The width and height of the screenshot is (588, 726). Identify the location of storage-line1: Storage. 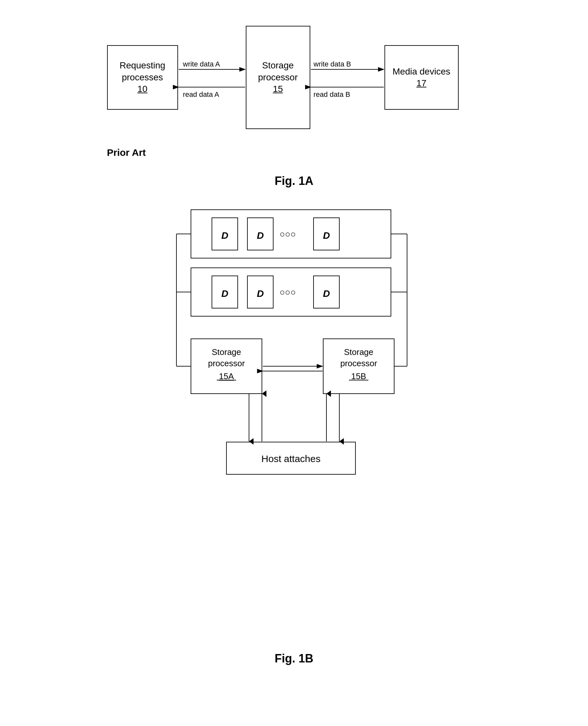
(278, 65).